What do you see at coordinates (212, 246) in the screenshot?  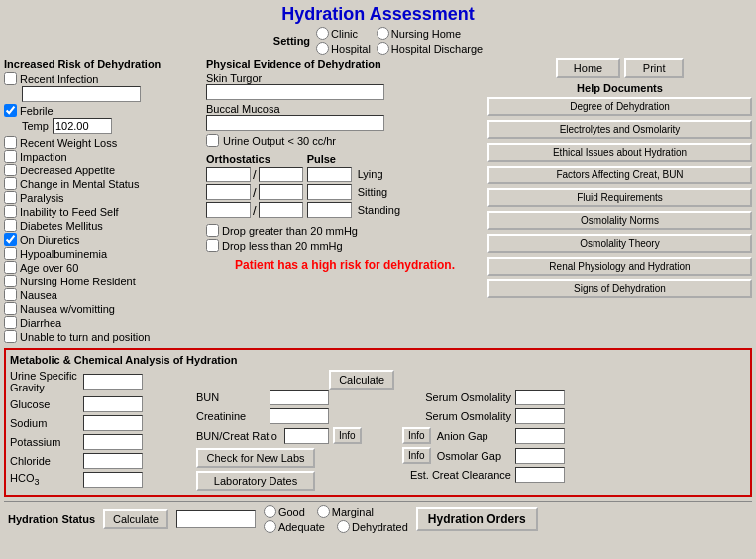 I see `drop-less-check` at bounding box center [212, 246].